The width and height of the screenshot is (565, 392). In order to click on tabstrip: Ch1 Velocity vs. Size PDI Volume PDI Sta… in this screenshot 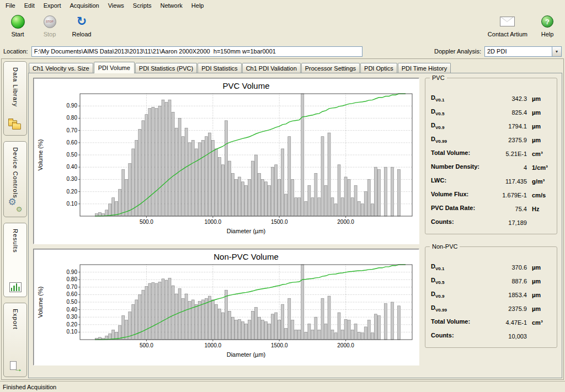, I will do `click(295, 66)`.